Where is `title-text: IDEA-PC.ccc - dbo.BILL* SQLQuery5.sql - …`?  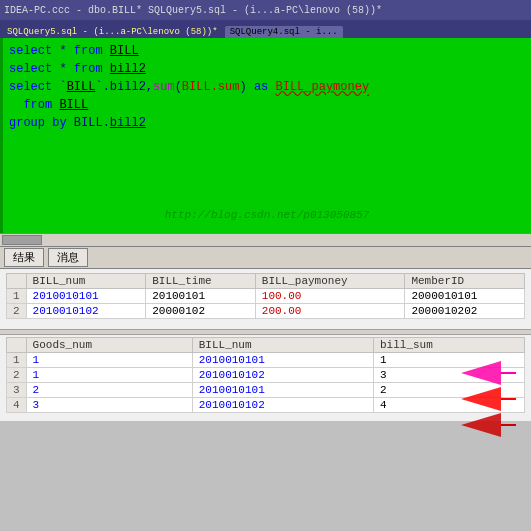 title-text: IDEA-PC.ccc - dbo.BILL* SQLQuery5.sql - … is located at coordinates (193, 10).